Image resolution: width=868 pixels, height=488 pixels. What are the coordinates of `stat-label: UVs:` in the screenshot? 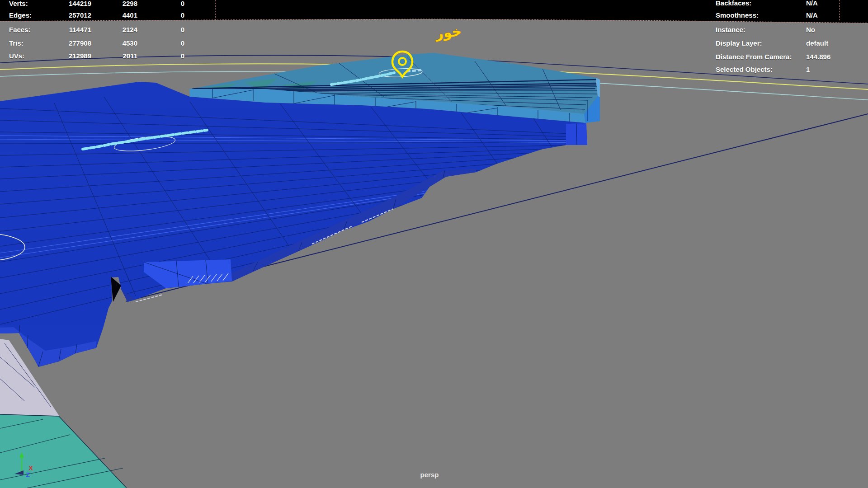 It's located at (17, 56).